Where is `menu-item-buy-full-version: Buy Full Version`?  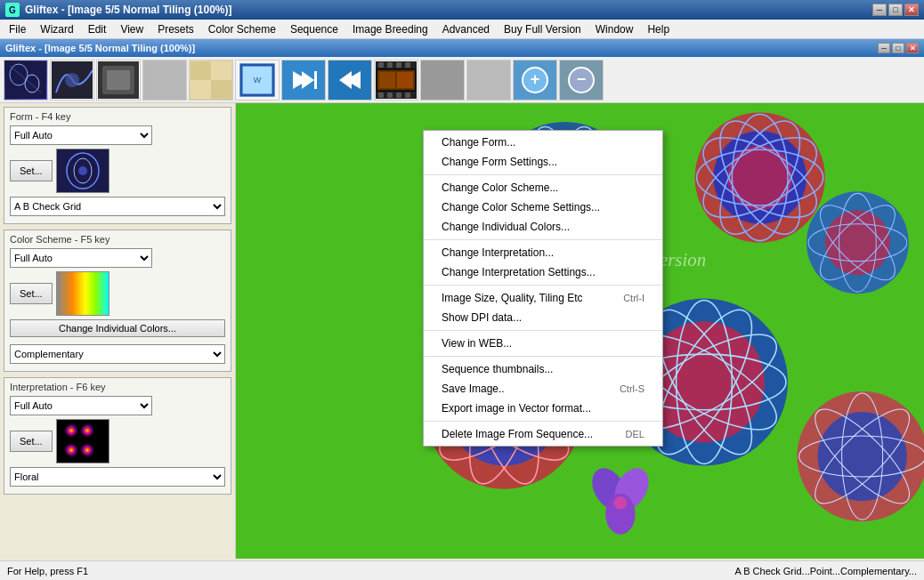 menu-item-buy-full-version: Buy Full Version is located at coordinates (543, 29).